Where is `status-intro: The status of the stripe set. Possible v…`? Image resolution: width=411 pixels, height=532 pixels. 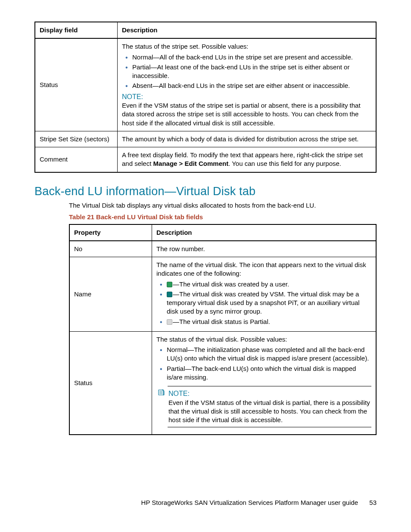
status-intro: The status of the stripe set. Possible v… is located at coordinates (246, 47).